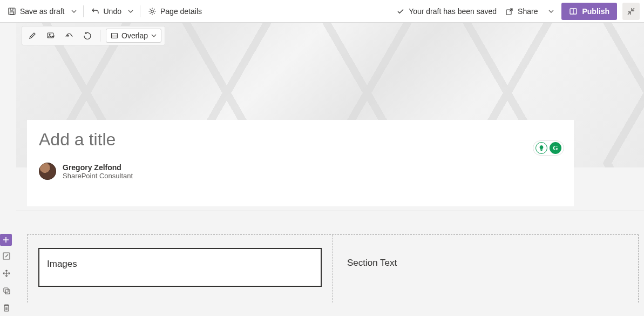  Describe the element at coordinates (596, 11) in the screenshot. I see `publish-label: Publish` at that location.